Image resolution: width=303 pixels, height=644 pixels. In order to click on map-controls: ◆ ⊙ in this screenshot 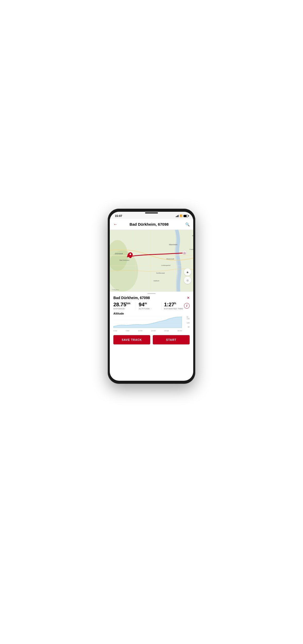, I will do `click(188, 276)`.